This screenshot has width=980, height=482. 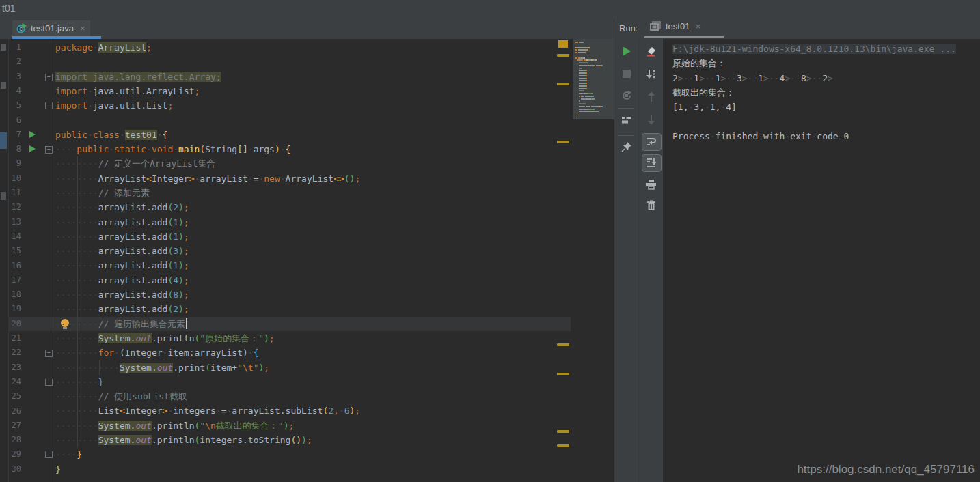 I want to click on code-line-18: ········arrayList.add(8);, so click(x=312, y=295).